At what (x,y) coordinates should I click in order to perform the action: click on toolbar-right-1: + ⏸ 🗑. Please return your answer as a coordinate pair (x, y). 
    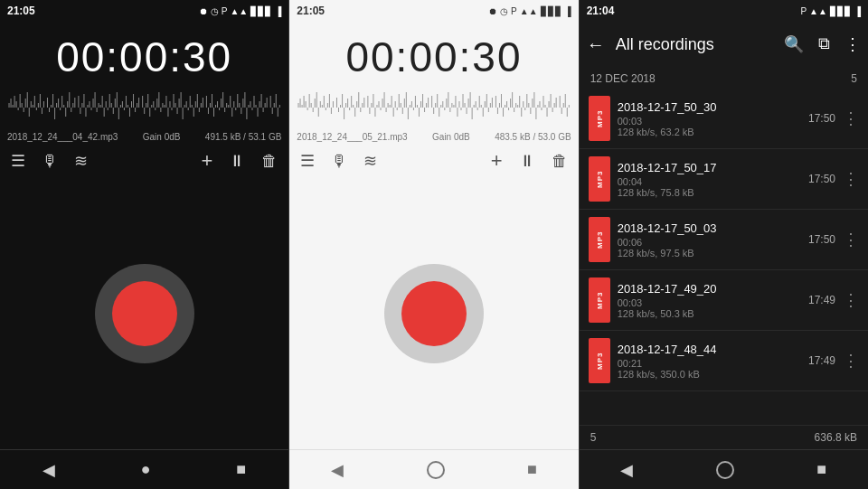
    Looking at the image, I should click on (239, 161).